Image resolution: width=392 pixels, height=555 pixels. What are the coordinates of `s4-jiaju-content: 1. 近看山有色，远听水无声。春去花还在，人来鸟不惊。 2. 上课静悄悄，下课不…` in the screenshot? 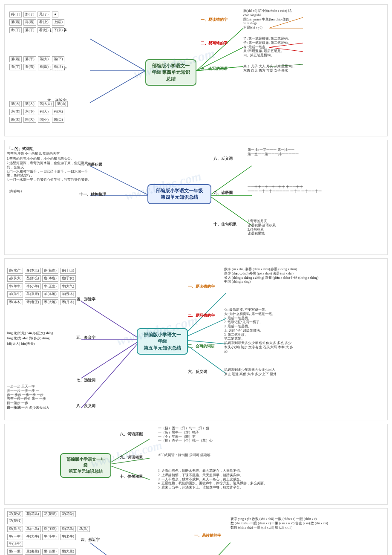 It's located at (271, 479).